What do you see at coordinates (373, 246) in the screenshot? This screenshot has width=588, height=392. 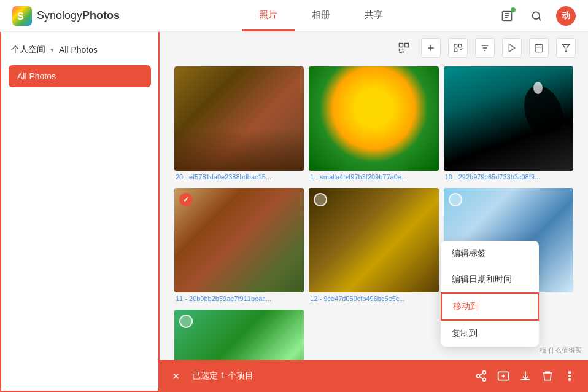 I see `photo-item: 12 - 9ce47d050cfb496bc5e5c...` at bounding box center [373, 246].